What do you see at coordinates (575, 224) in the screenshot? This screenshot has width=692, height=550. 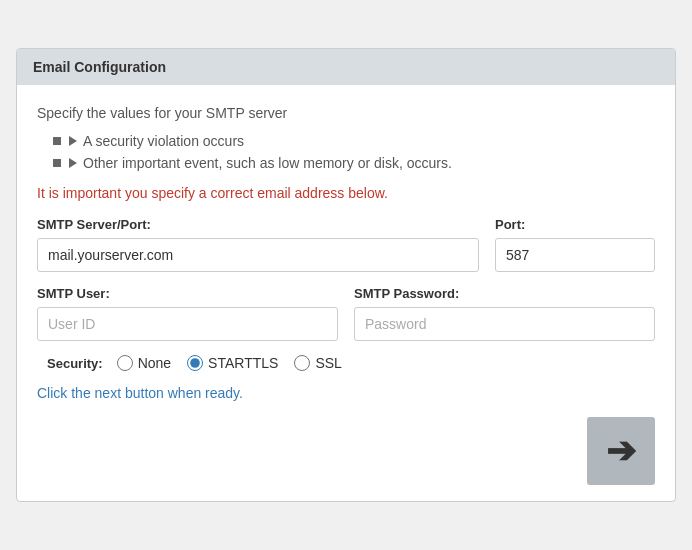 I see `port-label: Port:` at bounding box center [575, 224].